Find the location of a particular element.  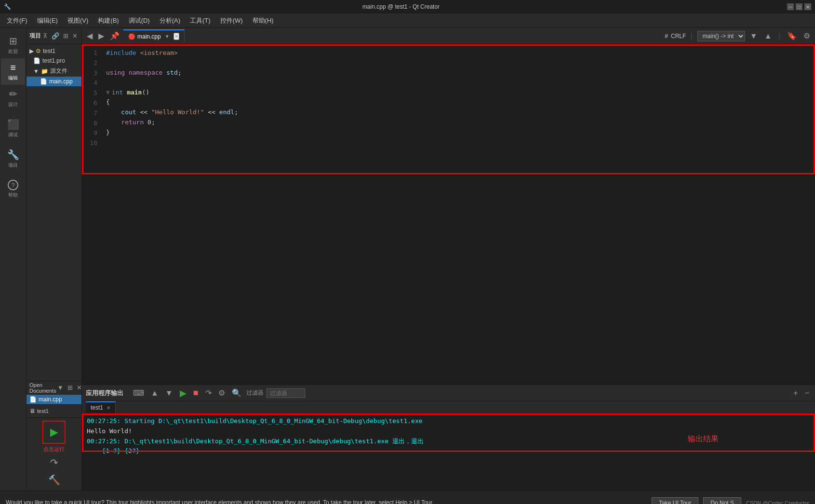

nav-forward-button: ▶ is located at coordinates (101, 36).